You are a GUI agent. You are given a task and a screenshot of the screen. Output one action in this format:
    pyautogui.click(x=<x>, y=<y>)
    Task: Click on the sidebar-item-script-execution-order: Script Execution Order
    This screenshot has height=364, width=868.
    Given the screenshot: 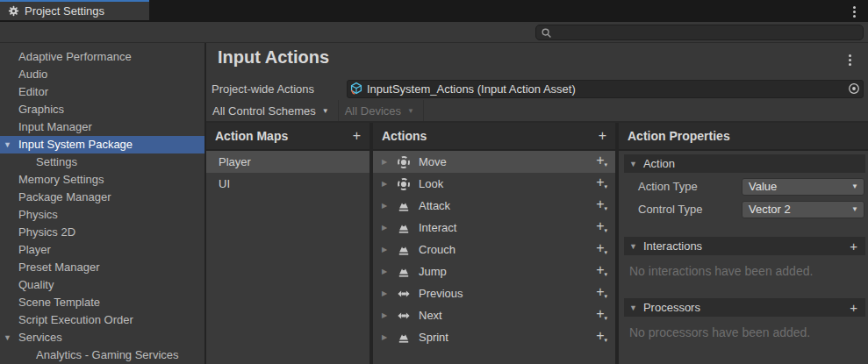 What is the action you would take?
    pyautogui.click(x=102, y=320)
    